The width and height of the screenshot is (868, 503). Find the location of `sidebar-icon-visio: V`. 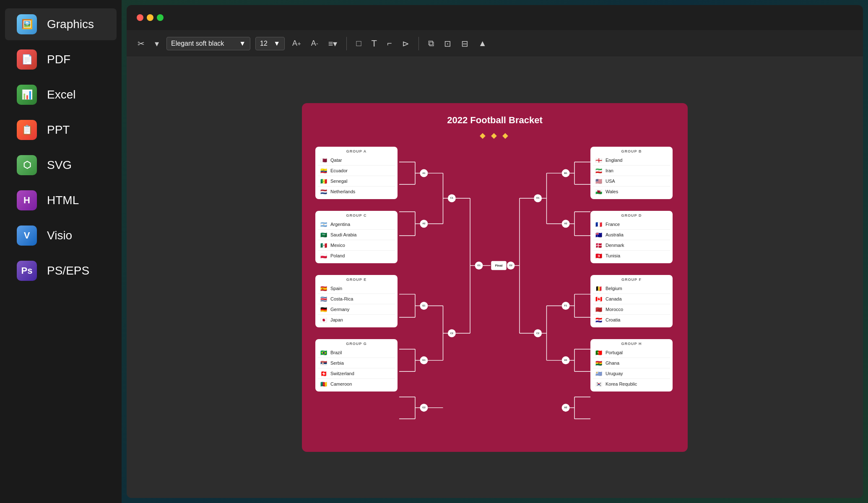

sidebar-icon-visio: V is located at coordinates (27, 236).